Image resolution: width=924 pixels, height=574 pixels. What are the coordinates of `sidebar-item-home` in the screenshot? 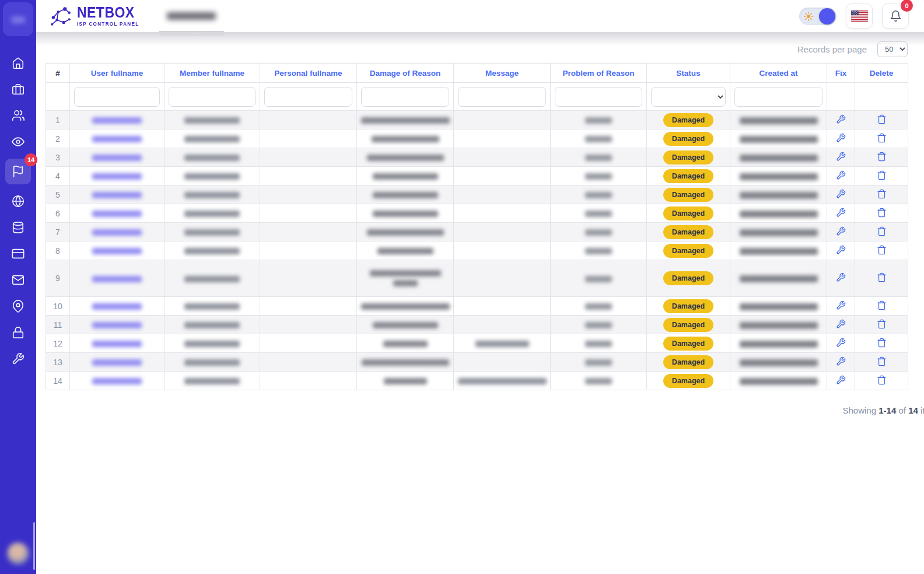 It's located at (18, 63).